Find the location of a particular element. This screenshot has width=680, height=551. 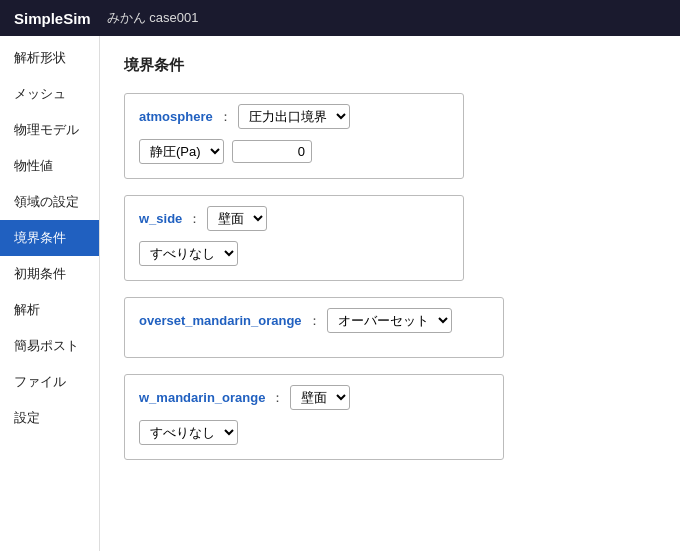

bc-name-overset-mandarin-orange: overset_mandarin_orange is located at coordinates (220, 320).